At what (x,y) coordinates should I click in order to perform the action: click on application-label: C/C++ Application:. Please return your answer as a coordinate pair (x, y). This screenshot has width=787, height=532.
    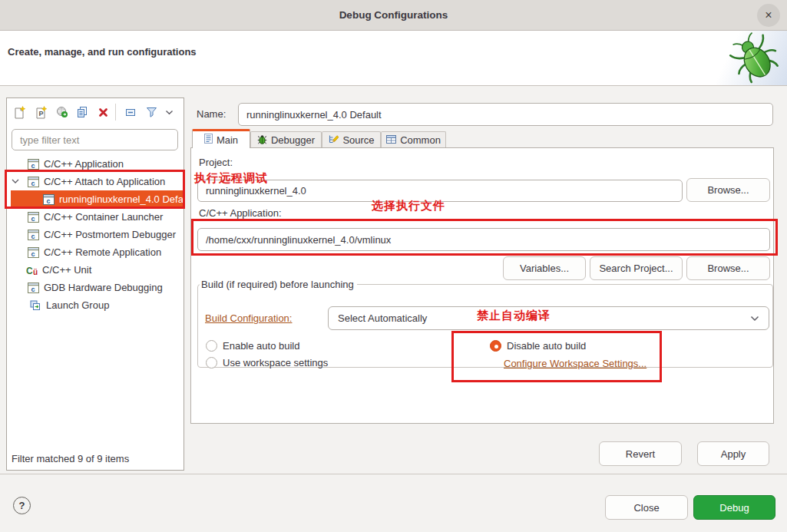
    Looking at the image, I should click on (240, 213).